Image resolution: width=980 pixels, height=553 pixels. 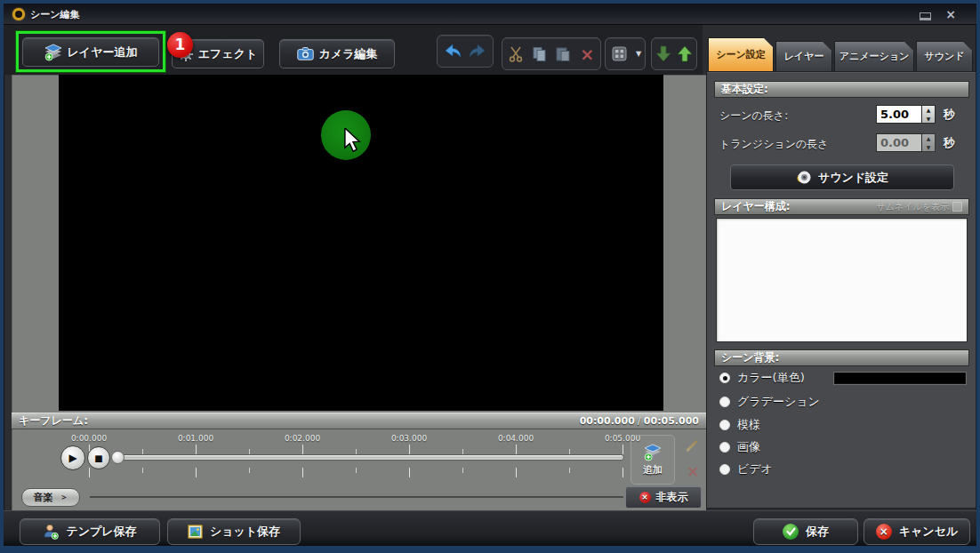 I want to click on tab-scene-settings: シーン設定, so click(x=741, y=55).